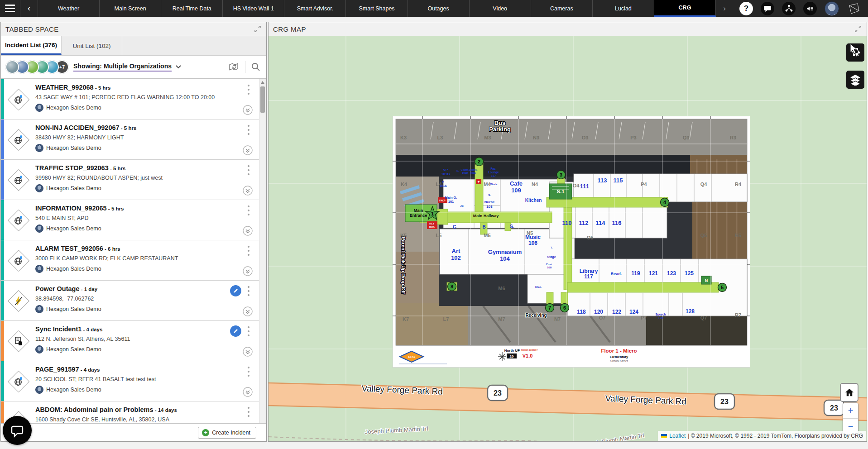 The image size is (868, 449). What do you see at coordinates (502, 319) in the screenshot?
I see `floorplan-label: M7` at bounding box center [502, 319].